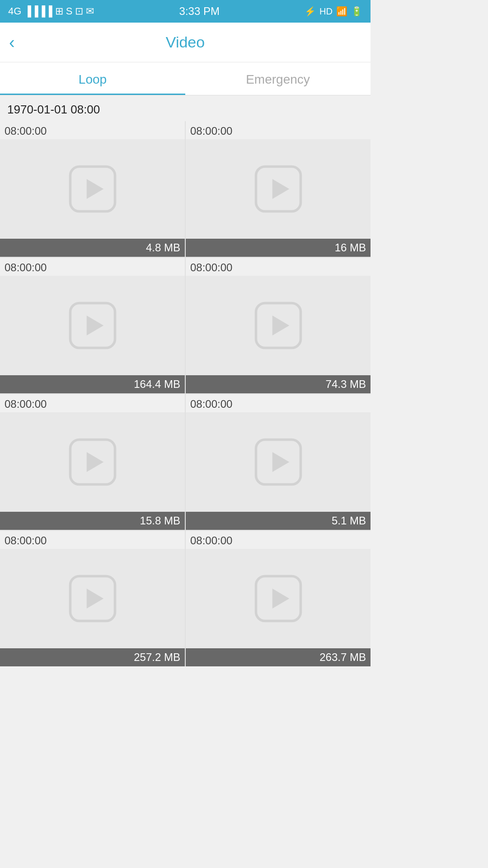 This screenshot has width=488, height=868. What do you see at coordinates (92, 384) in the screenshot?
I see `video-size: 164.4 MB` at bounding box center [92, 384].